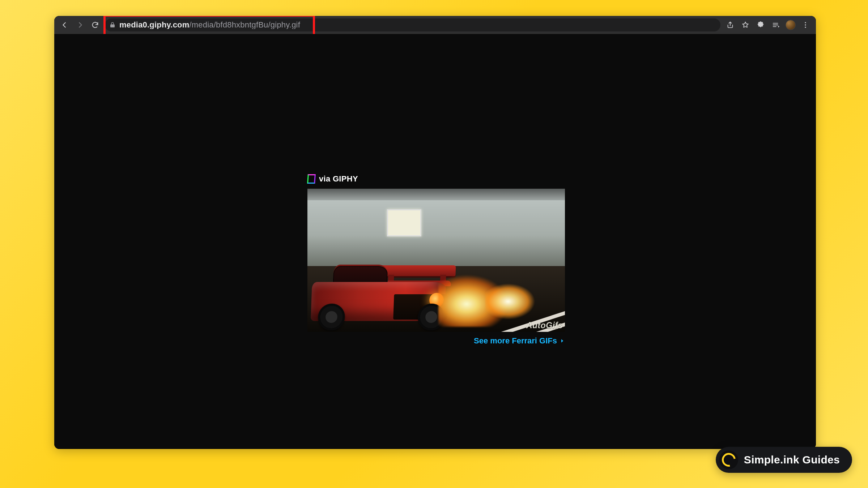 This screenshot has width=868, height=488. What do you see at coordinates (776, 25) in the screenshot?
I see `media-controls-button` at bounding box center [776, 25].